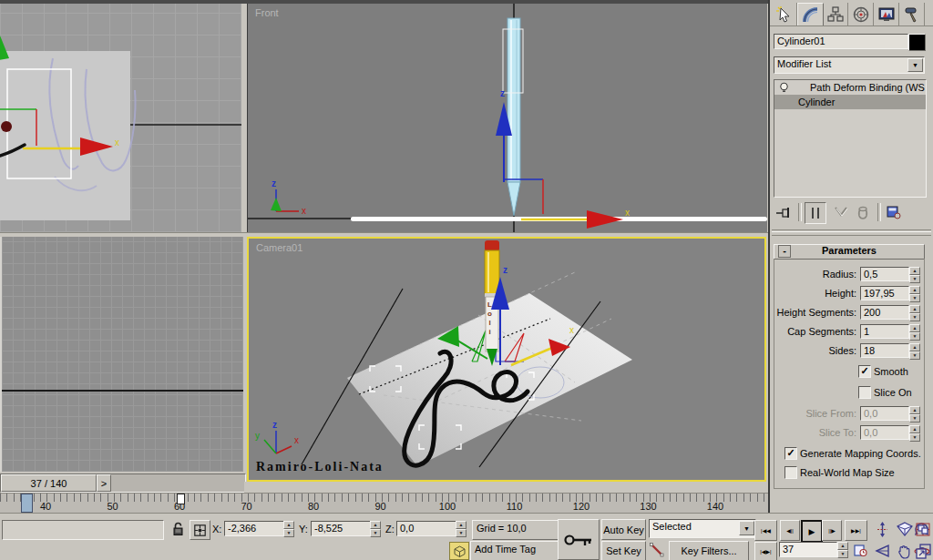 Image resolution: width=933 pixels, height=560 pixels. What do you see at coordinates (813, 433) in the screenshot?
I see `param-label-disabled: Slice To:` at bounding box center [813, 433].